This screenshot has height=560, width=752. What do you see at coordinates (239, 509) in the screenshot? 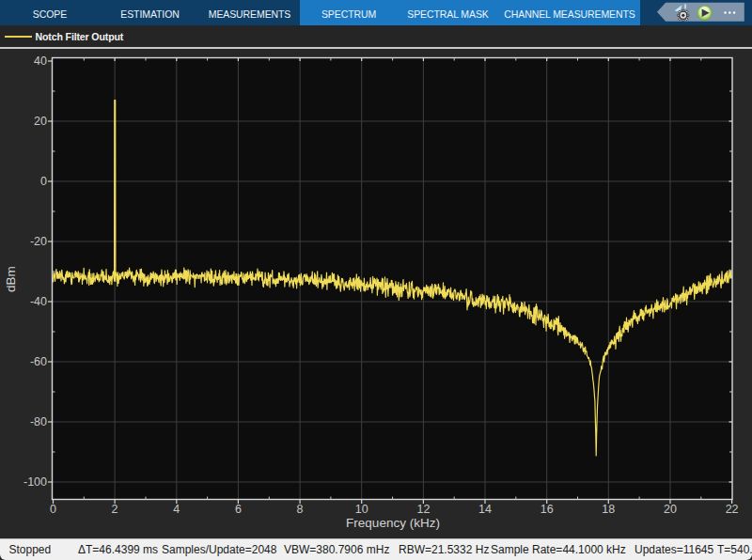
I see `svg-text: 6` at bounding box center [239, 509].